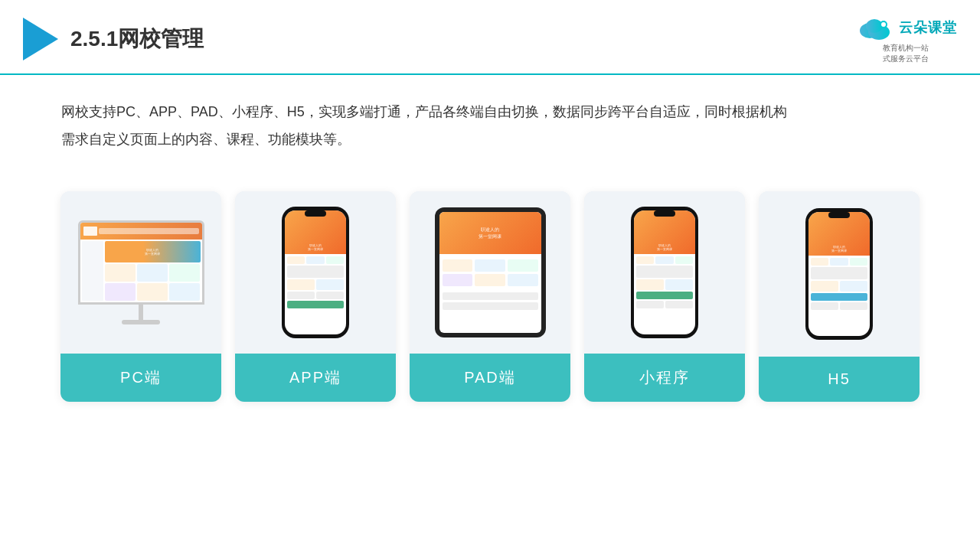  I want to click on phone-body-mini: 职途人的第一堂网课, so click(665, 272).